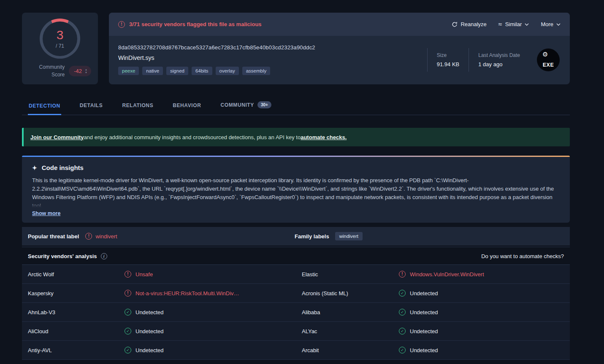 The height and width of the screenshot is (364, 604). What do you see at coordinates (153, 71) in the screenshot?
I see `file-tag: native` at bounding box center [153, 71].